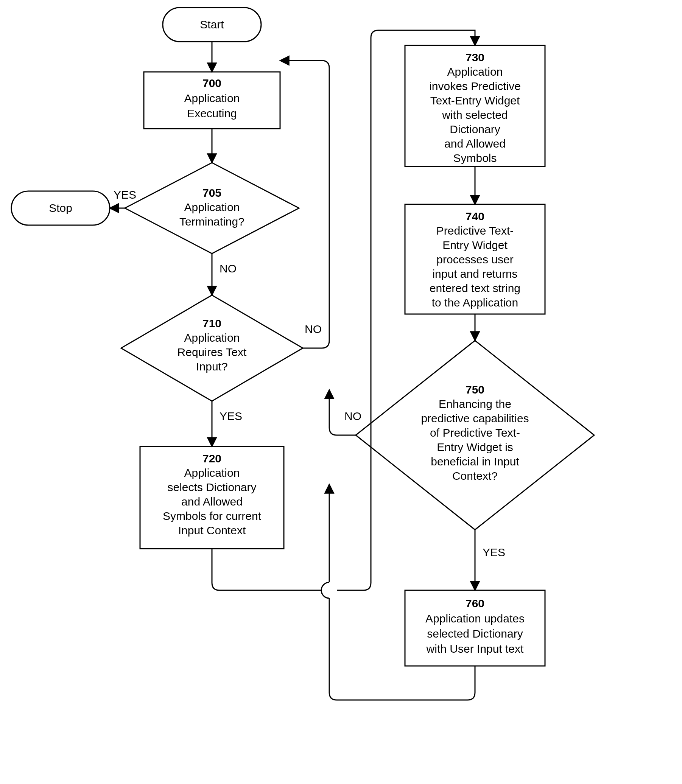 The image size is (682, 784). What do you see at coordinates (61, 208) in the screenshot?
I see `node-stop: Stop` at bounding box center [61, 208].